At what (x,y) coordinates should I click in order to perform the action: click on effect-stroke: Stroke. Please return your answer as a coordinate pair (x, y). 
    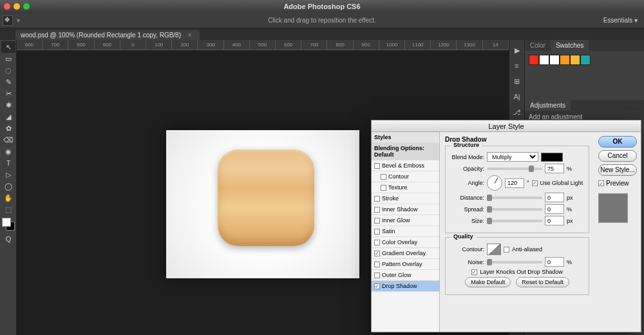
    Looking at the image, I should click on (406, 198).